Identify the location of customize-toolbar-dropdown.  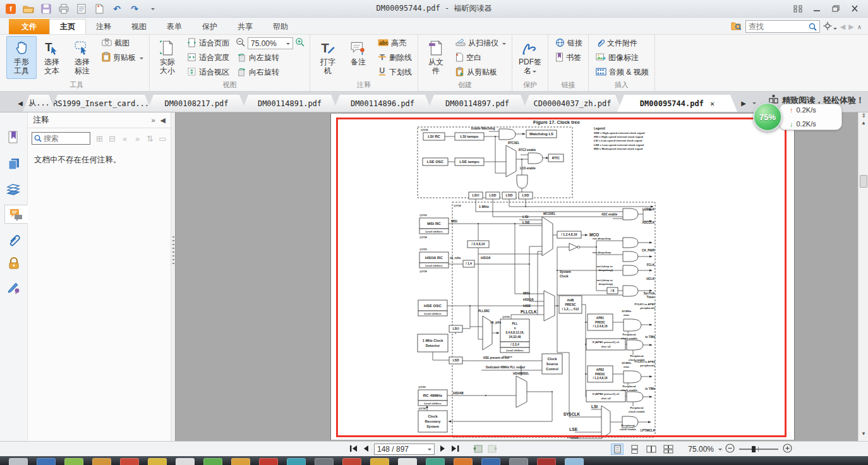
(152, 9).